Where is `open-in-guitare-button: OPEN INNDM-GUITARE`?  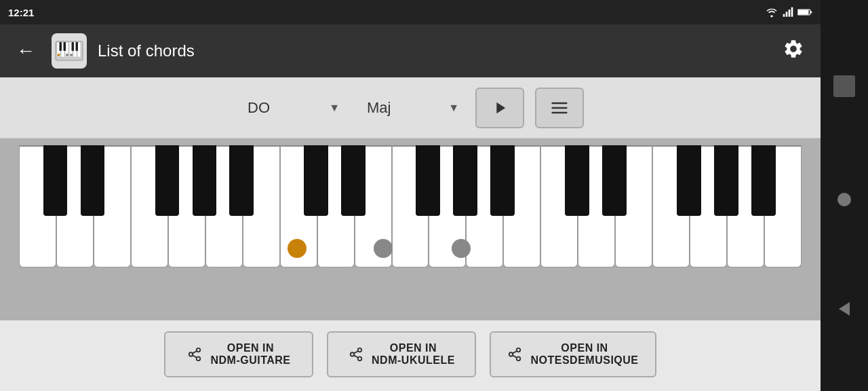
open-in-guitare-button: OPEN INNDM-GUITARE is located at coordinates (239, 354).